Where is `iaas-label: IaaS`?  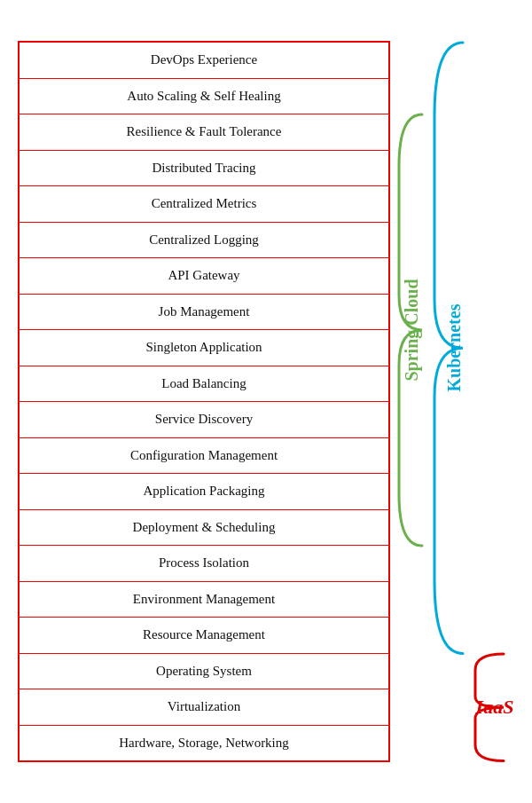 iaas-label: IaaS is located at coordinates (495, 707).